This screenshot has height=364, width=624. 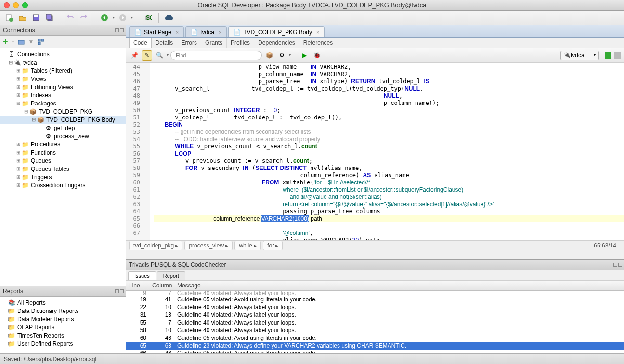 What do you see at coordinates (156, 32) in the screenshot?
I see `file-tab: 📄Start Page×` at bounding box center [156, 32].